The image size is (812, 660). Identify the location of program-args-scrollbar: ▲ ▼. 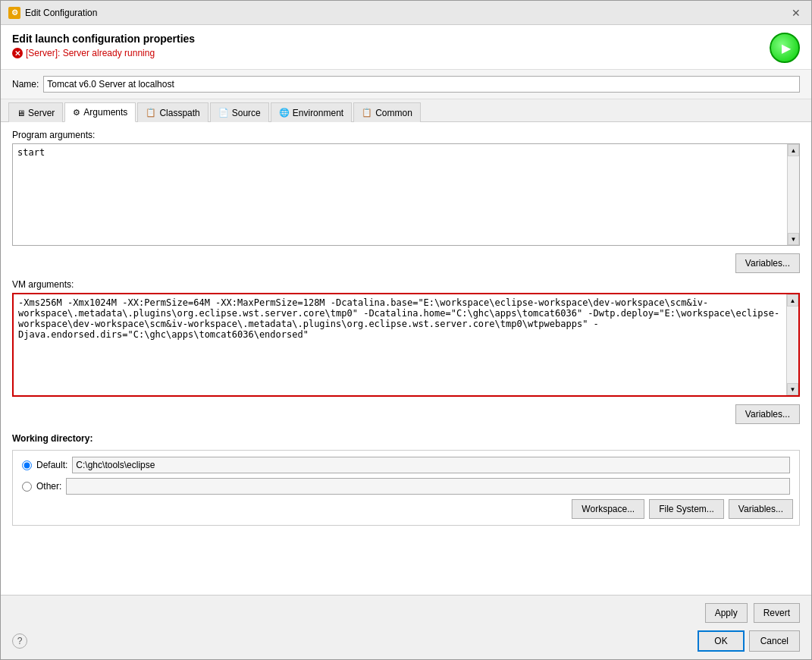
(793, 194).